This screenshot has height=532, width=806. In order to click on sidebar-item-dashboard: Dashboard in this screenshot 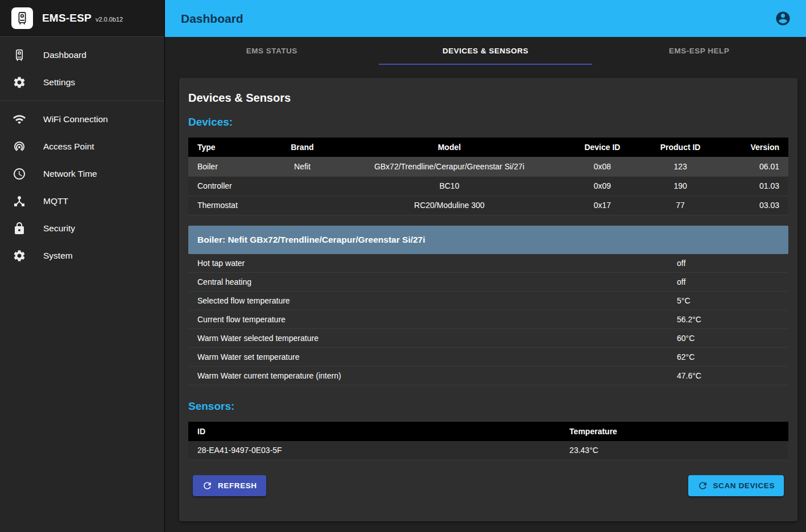, I will do `click(82, 55)`.